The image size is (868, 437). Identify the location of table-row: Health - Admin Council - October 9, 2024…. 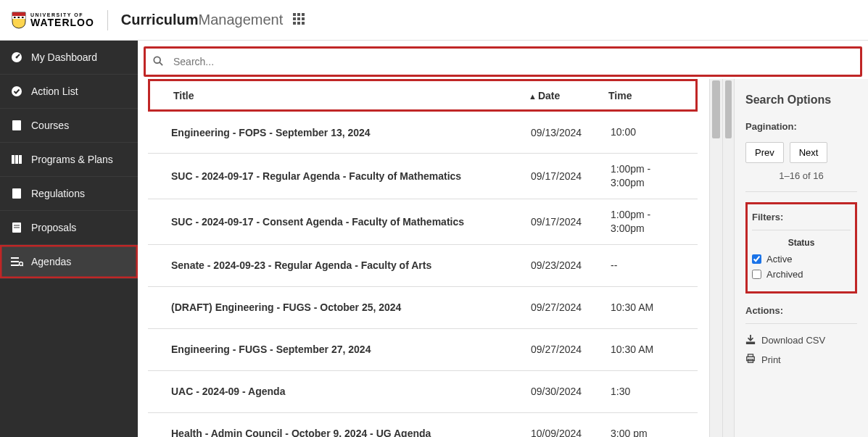
(423, 425).